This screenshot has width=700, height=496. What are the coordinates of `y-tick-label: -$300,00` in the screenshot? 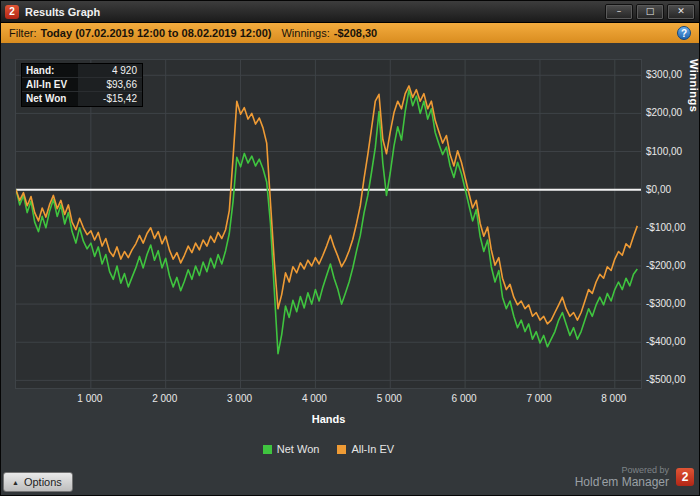 It's located at (666, 304).